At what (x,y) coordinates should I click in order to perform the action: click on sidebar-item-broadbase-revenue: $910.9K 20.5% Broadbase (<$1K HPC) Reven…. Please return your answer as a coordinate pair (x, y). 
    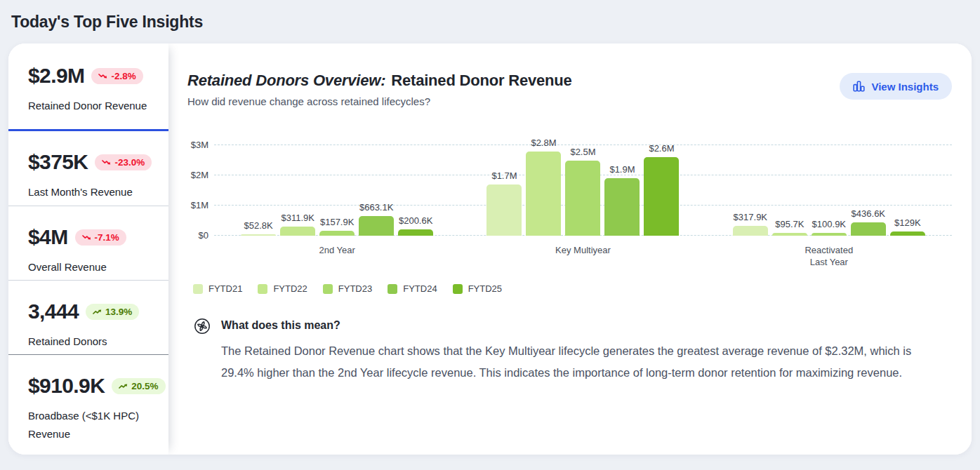
    Looking at the image, I should click on (88, 404).